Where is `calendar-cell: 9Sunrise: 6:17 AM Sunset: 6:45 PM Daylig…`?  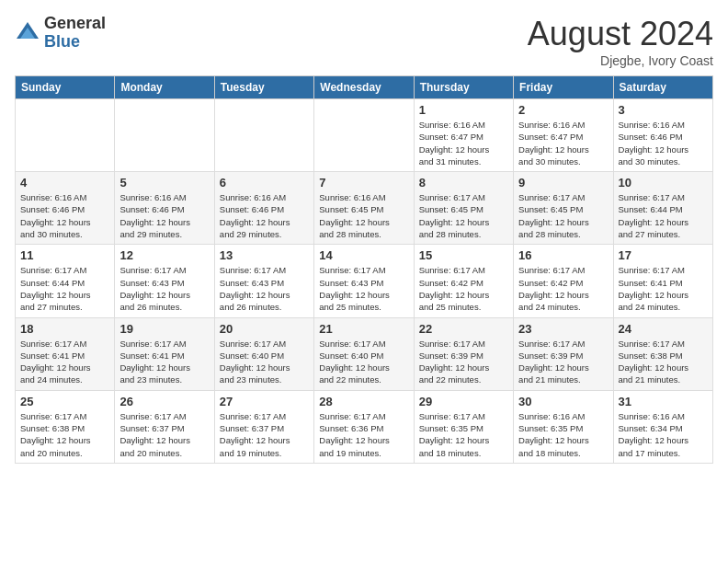 calendar-cell: 9Sunrise: 6:17 AM Sunset: 6:45 PM Daylig… is located at coordinates (563, 208).